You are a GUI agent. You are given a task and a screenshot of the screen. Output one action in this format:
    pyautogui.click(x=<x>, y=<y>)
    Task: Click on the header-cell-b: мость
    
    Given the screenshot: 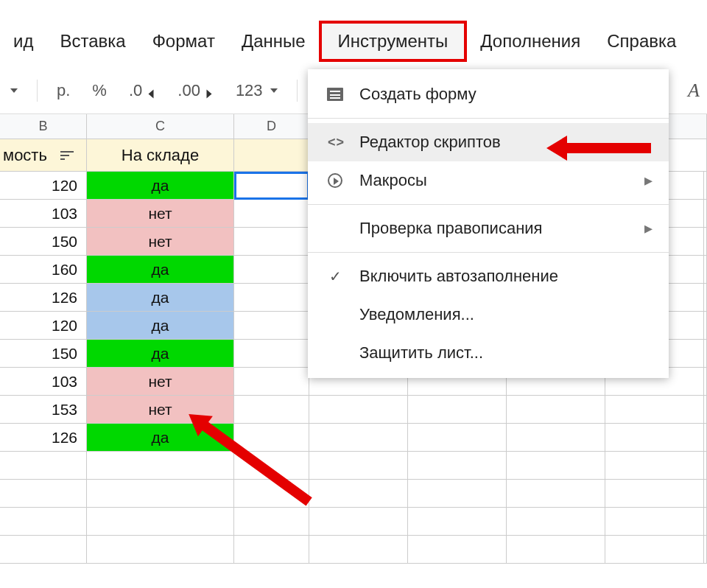 What is the action you would take?
    pyautogui.click(x=43, y=155)
    